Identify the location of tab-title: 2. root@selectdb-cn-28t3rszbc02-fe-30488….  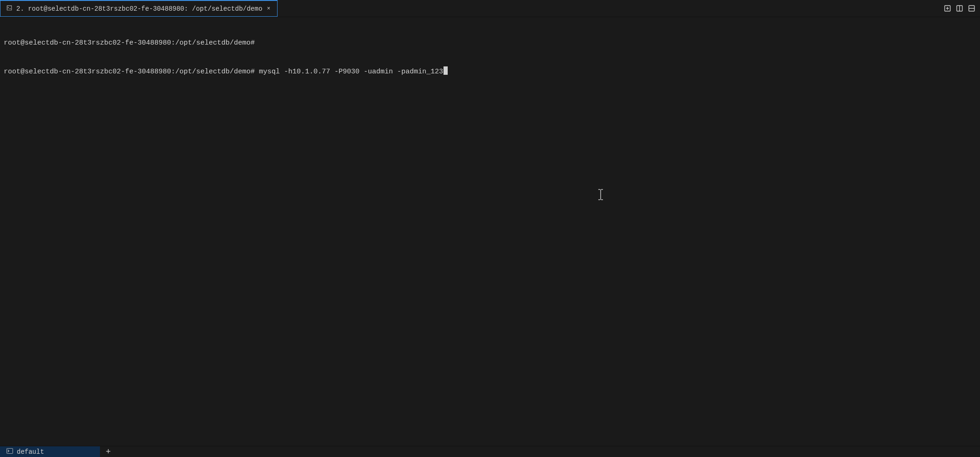
(139, 9).